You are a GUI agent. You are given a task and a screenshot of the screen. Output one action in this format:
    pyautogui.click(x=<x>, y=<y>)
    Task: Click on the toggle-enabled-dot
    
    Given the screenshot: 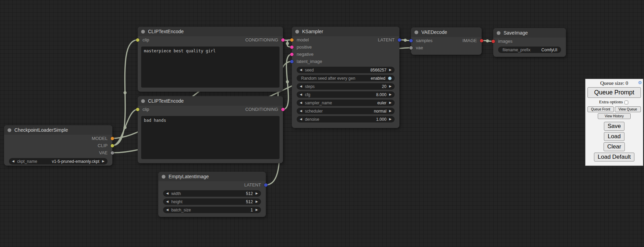 What is the action you would take?
    pyautogui.click(x=390, y=78)
    